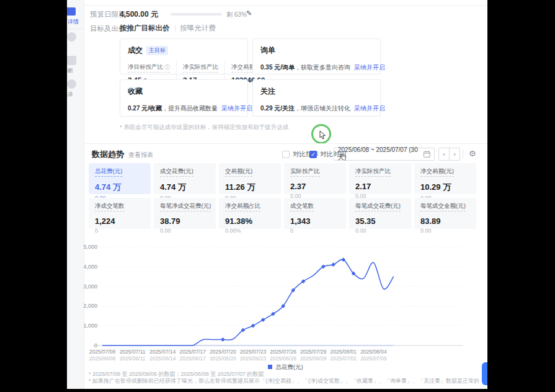 The width and height of the screenshot is (555, 392). I want to click on target-card-header: 关注, so click(316, 91).